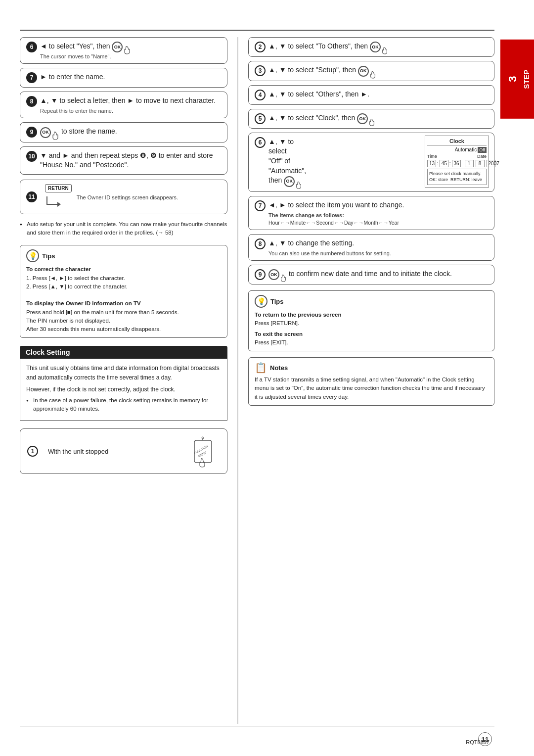 Image resolution: width=534 pixels, height=756 pixels. I want to click on rstep-2-num: 2, so click(260, 47).